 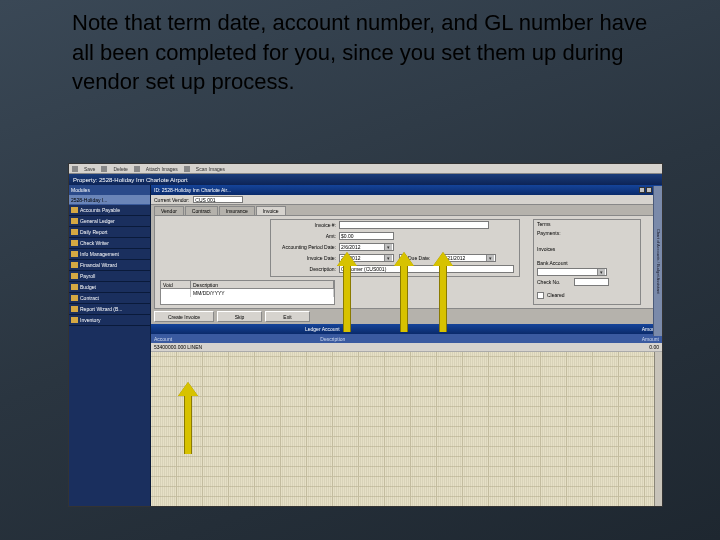 I want to click on terms-label: Terms, so click(x=544, y=224).